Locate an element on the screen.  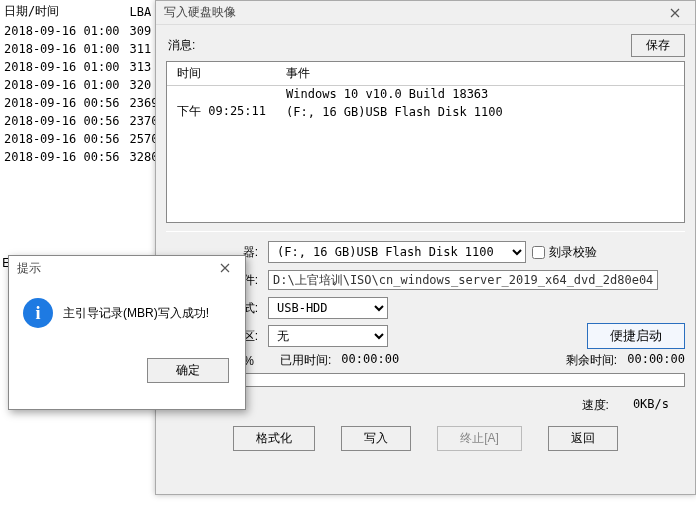
verify-label: 刻录校验 is located at coordinates (573, 252).